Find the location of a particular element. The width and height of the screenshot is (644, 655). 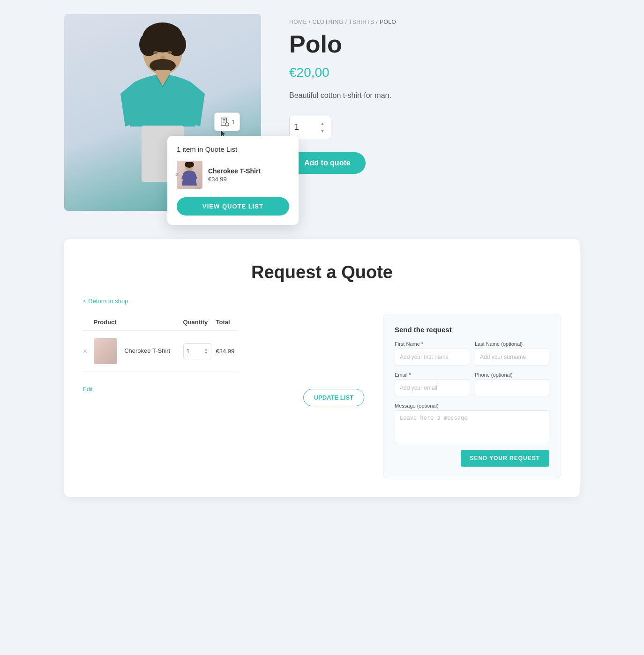

form-group-email: Email * is located at coordinates (432, 384).